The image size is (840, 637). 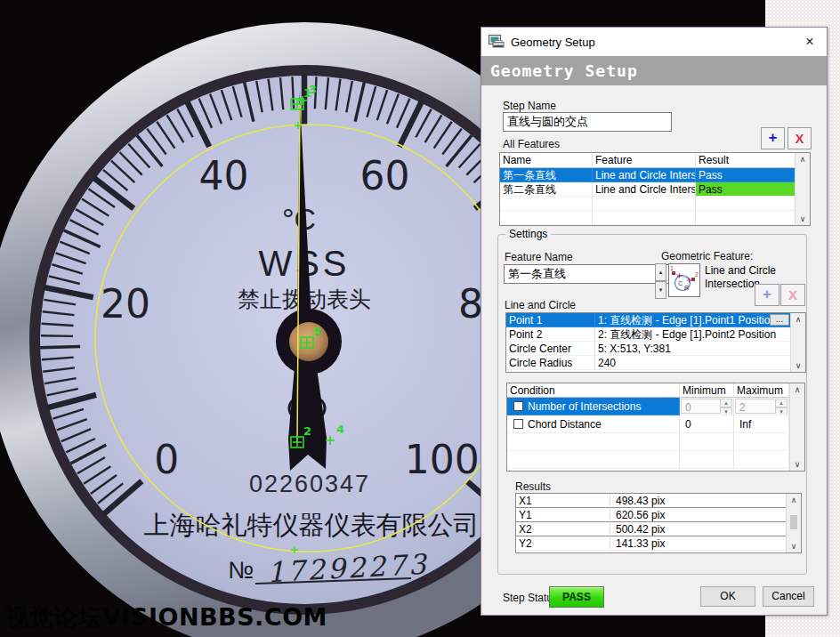 What do you see at coordinates (803, 189) in the screenshot?
I see `features-scrollbar: ∧∨` at bounding box center [803, 189].